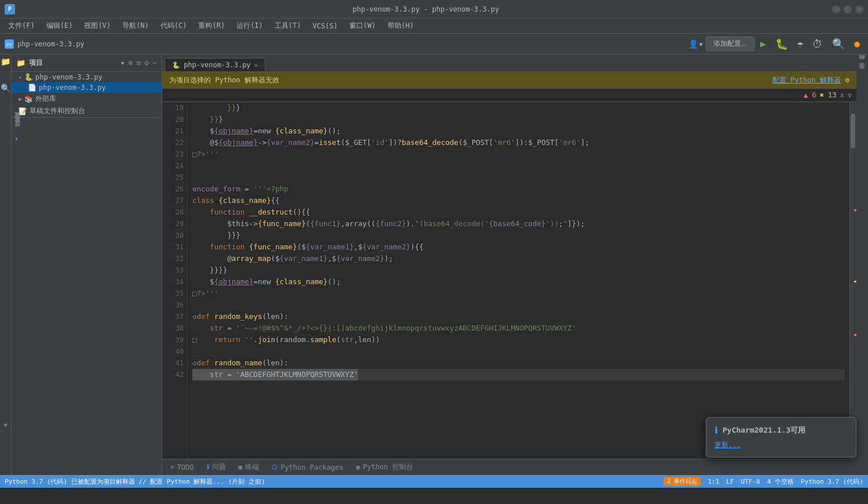 The image size is (868, 504). I want to click on menu-window: 窗口(W), so click(363, 26).